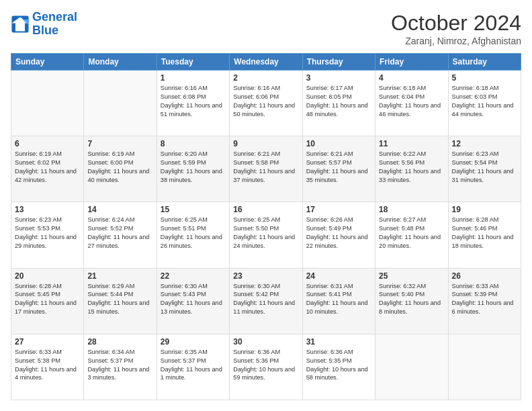  Describe the element at coordinates (266, 365) in the screenshot. I see `day-info: Sunrise: 6:36 AM Sunset: 5:36 PM Dayligh…` at that location.